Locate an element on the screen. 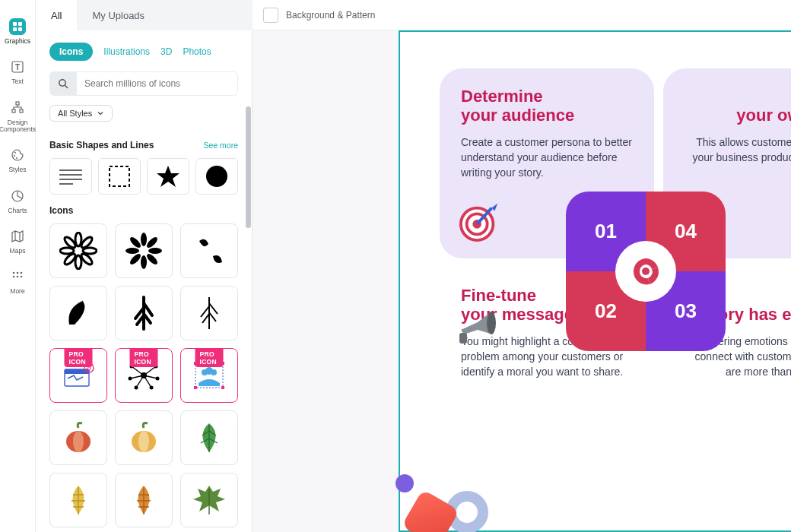 This screenshot has width=791, height=532. svg-text: T is located at coordinates (17, 67).